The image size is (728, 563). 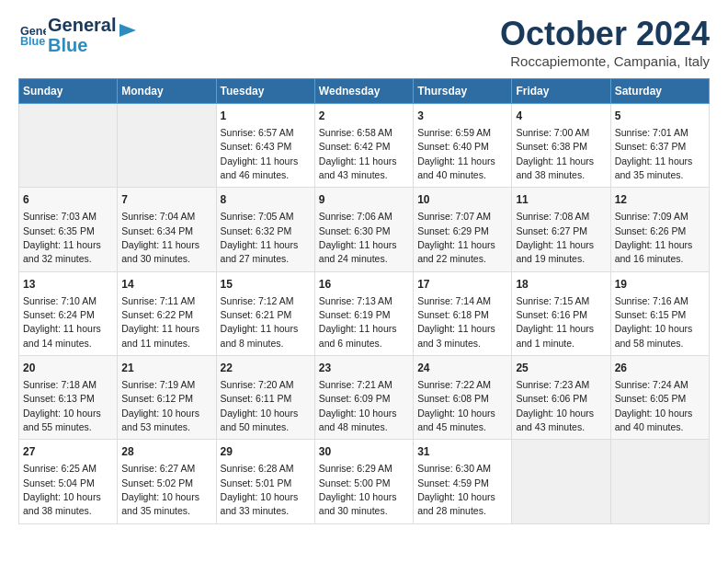 What do you see at coordinates (561, 313) in the screenshot?
I see `calendar-cell: 18Sunrise: 7:15 AMSunset: 6:16 PMDayligh…` at bounding box center [561, 313].